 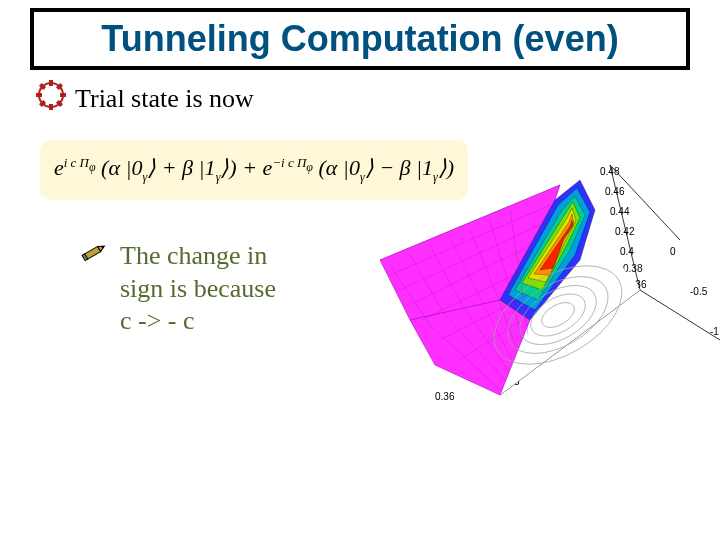 What do you see at coordinates (198, 289) in the screenshot?
I see `change-in-sign-text: The change in sign is because c -> - c` at bounding box center [198, 289].